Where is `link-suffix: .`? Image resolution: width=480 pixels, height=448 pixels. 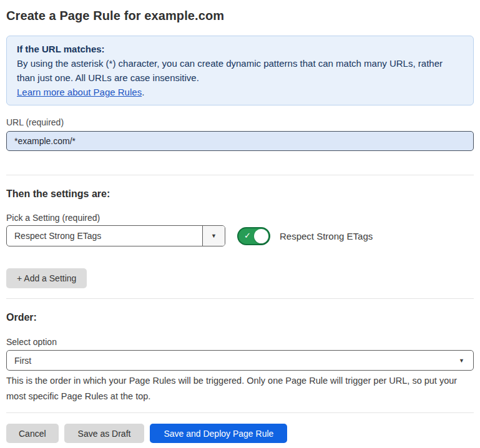 link-suffix: . is located at coordinates (143, 92).